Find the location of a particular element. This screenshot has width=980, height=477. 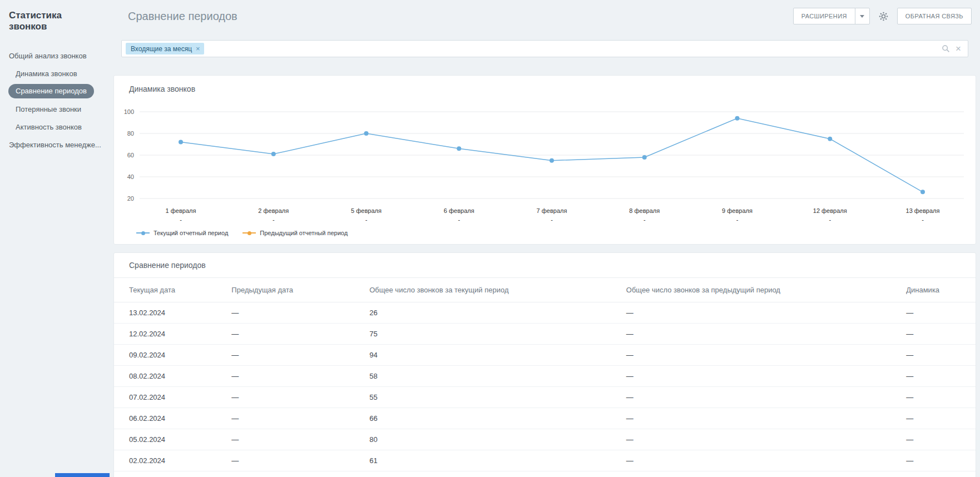

sidebar-item-label: Активность звонков is located at coordinates (49, 127).